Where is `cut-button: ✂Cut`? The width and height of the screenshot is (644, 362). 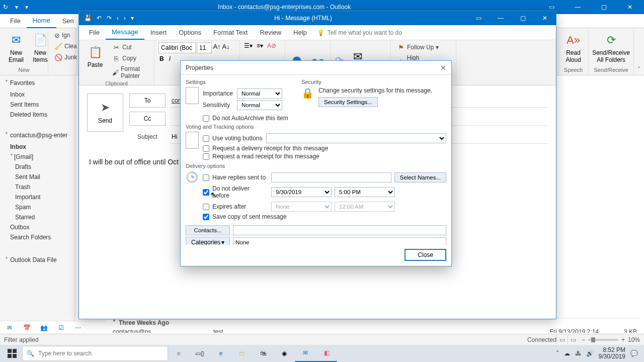 cut-button: ✂Cut is located at coordinates (130, 47).